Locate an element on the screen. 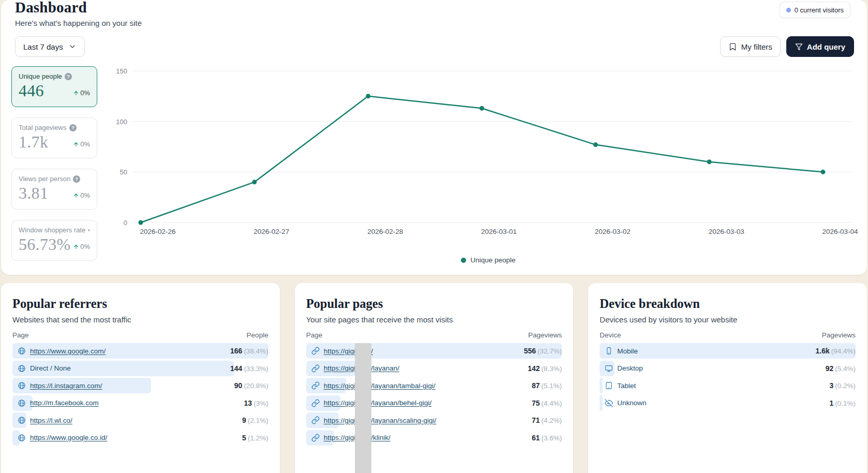  row-value: 5(1.2%) is located at coordinates (253, 438).